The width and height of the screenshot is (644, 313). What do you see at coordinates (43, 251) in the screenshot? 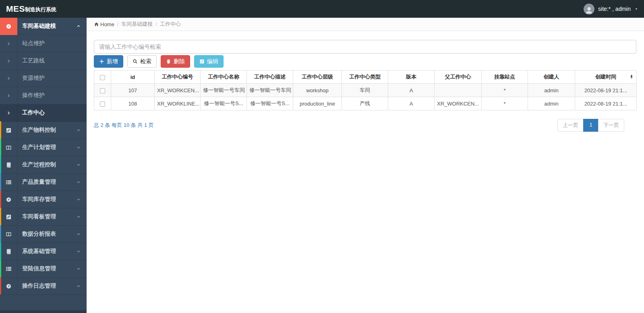
I see `sidebar-item-system-management: 系统基础管理` at bounding box center [43, 251].